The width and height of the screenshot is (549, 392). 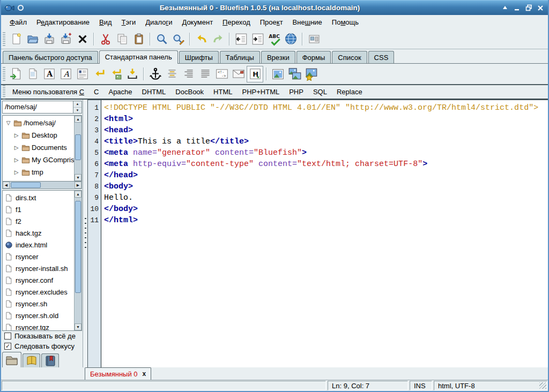 I want to click on scrollbar-thumb, so click(x=26, y=185).